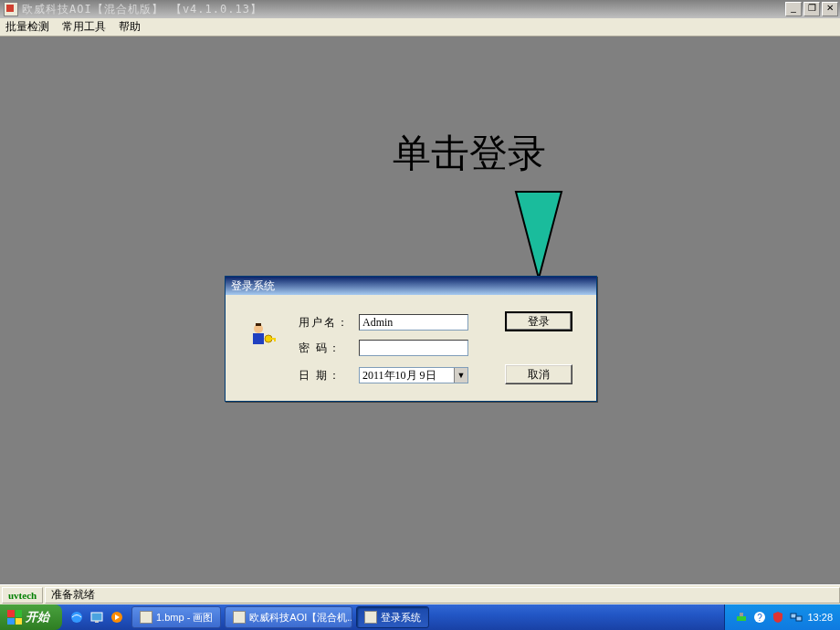 This screenshot has height=630, width=840. What do you see at coordinates (98, 617) in the screenshot?
I see `quick-launch` at bounding box center [98, 617].